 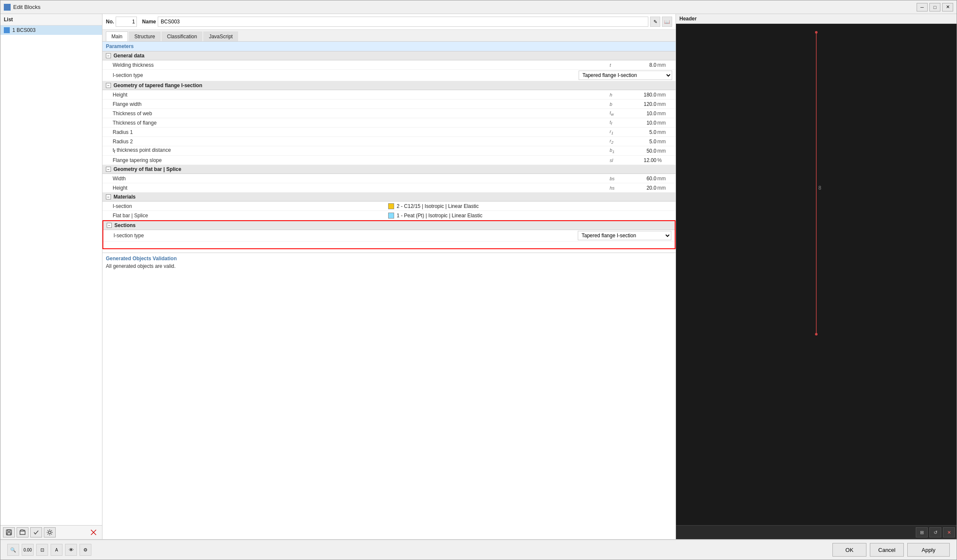 What do you see at coordinates (625, 236) in the screenshot?
I see `sections-isection-type-dropdown: Tapered flange I-section` at bounding box center [625, 236].